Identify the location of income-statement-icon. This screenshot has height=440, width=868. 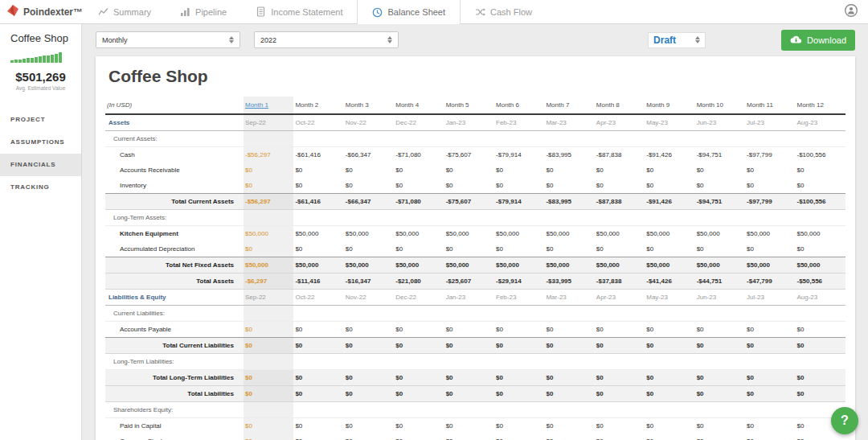
(260, 11).